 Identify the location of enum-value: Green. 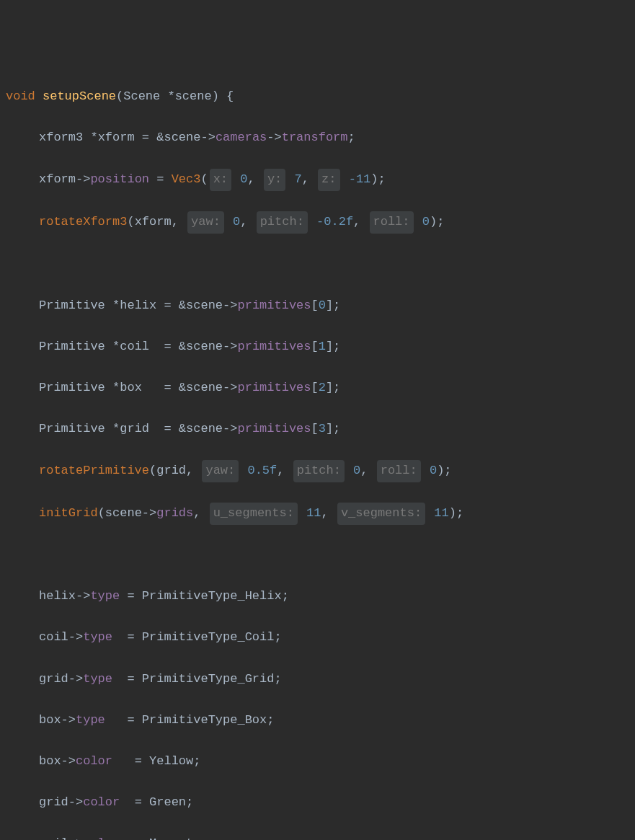
(167, 802).